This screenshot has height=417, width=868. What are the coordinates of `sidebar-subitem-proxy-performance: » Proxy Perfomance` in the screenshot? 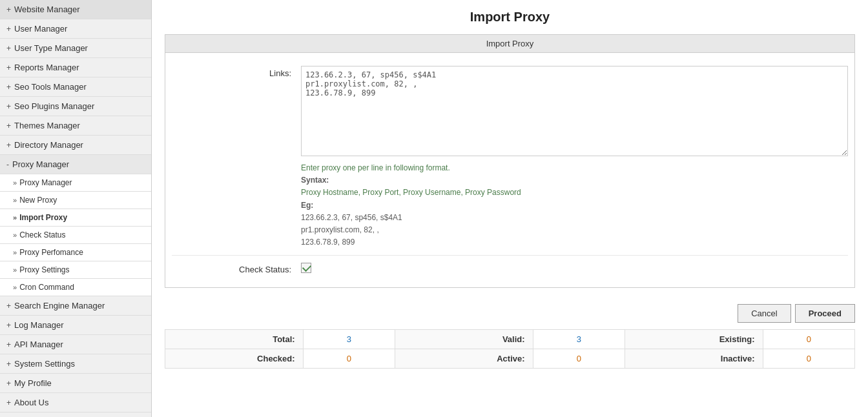 It's located at (76, 253).